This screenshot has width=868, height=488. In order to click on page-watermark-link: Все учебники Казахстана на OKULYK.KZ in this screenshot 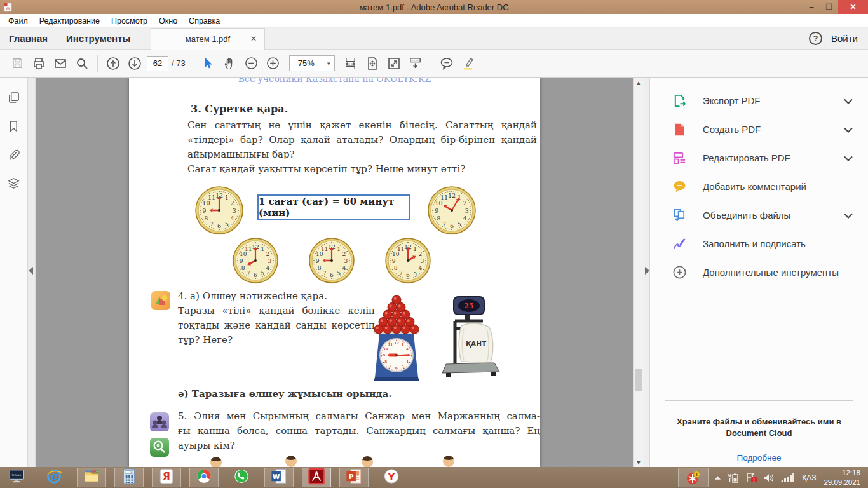, I will do `click(334, 81)`.